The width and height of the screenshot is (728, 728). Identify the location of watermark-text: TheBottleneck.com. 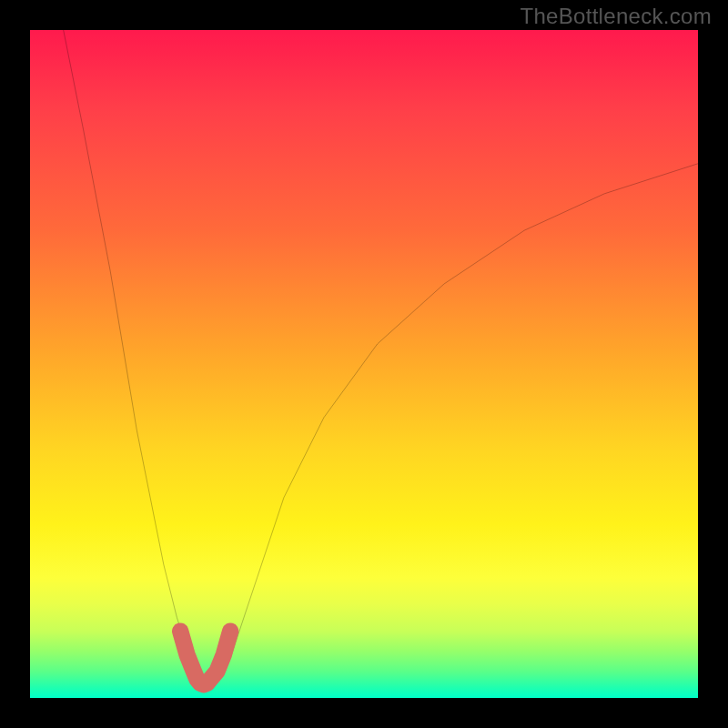
(615, 16).